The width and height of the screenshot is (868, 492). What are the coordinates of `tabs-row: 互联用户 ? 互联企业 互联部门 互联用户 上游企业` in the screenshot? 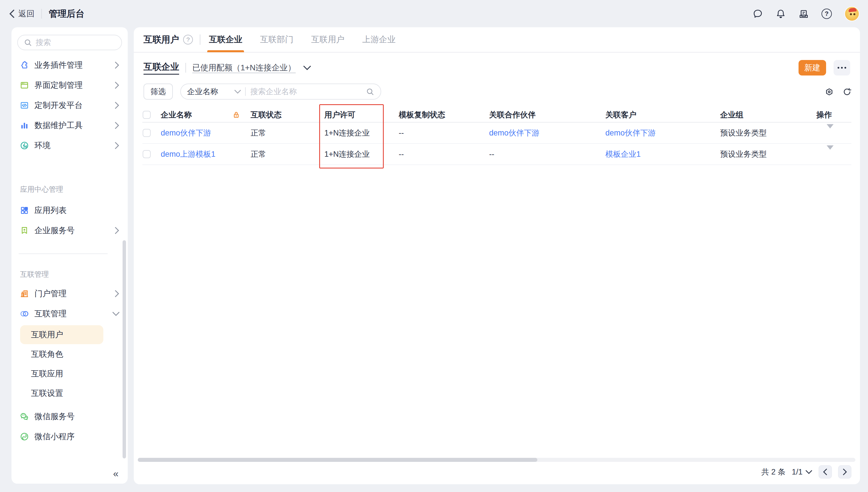 It's located at (497, 40).